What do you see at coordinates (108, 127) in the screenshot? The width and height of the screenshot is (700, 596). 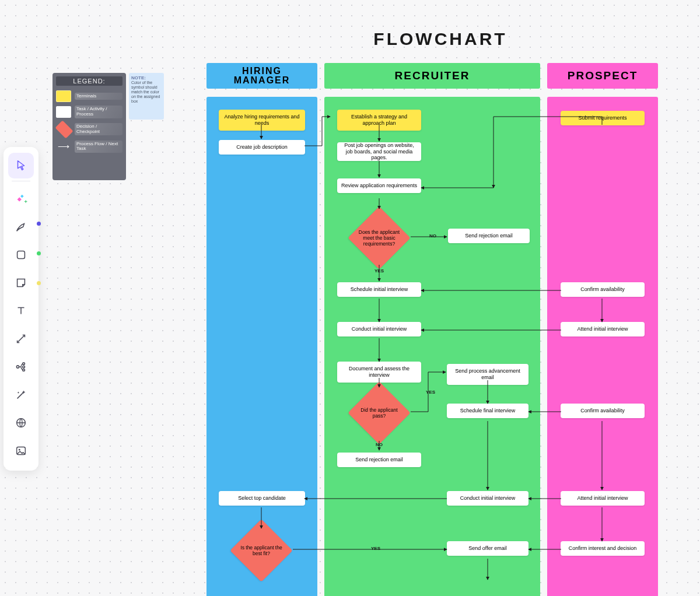 I see `legend-group: LEGEND: Terminals Task / Activity / Proc…` at bounding box center [108, 127].